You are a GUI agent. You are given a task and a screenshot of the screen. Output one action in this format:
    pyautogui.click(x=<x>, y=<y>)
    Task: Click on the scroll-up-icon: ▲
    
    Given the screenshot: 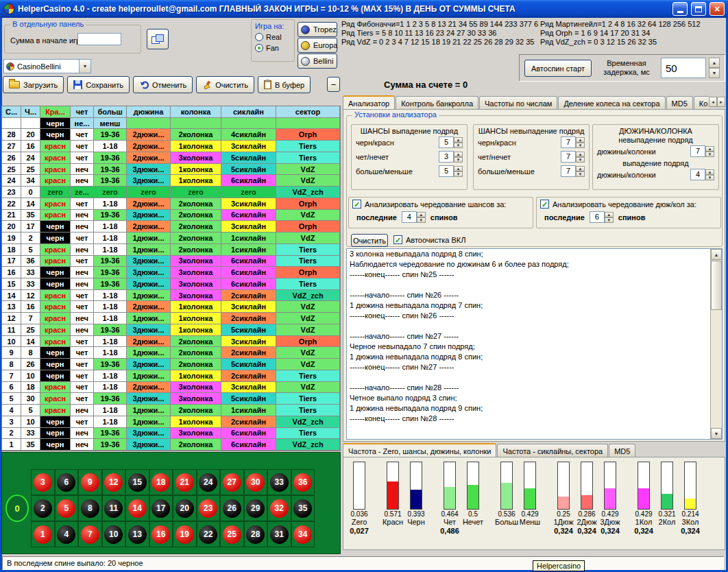 What is the action you would take?
    pyautogui.click(x=716, y=254)
    